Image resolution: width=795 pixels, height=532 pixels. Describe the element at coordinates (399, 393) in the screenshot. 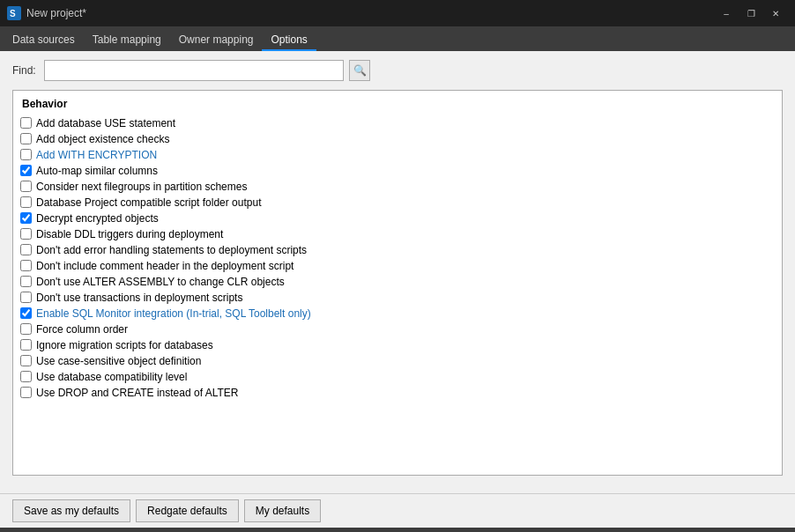

I see `list-item: Use DROP and CREATE instead of ALTER` at that location.